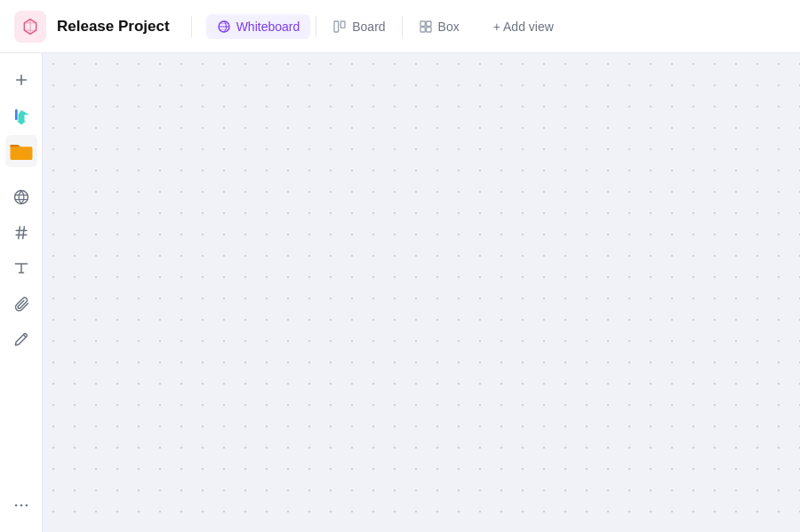  I want to click on cube-icon, so click(30, 27).